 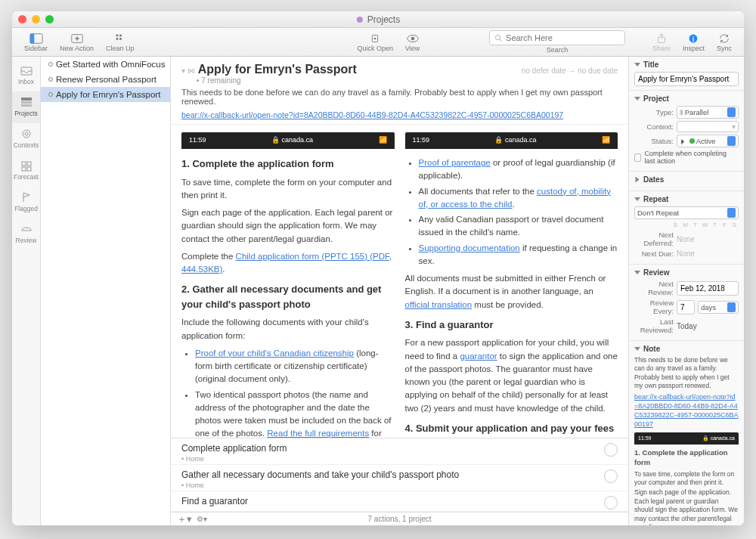 What do you see at coordinates (499, 38) in the screenshot?
I see `search-icon` at bounding box center [499, 38].